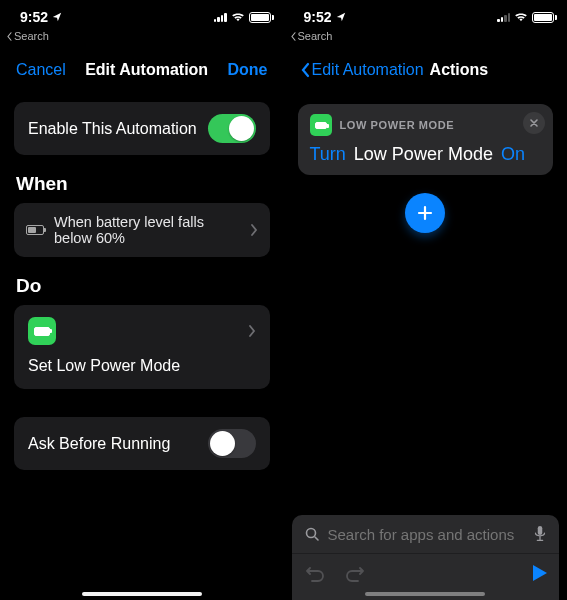  What do you see at coordinates (142, 184) in the screenshot?
I see `when-header: When` at bounding box center [142, 184].